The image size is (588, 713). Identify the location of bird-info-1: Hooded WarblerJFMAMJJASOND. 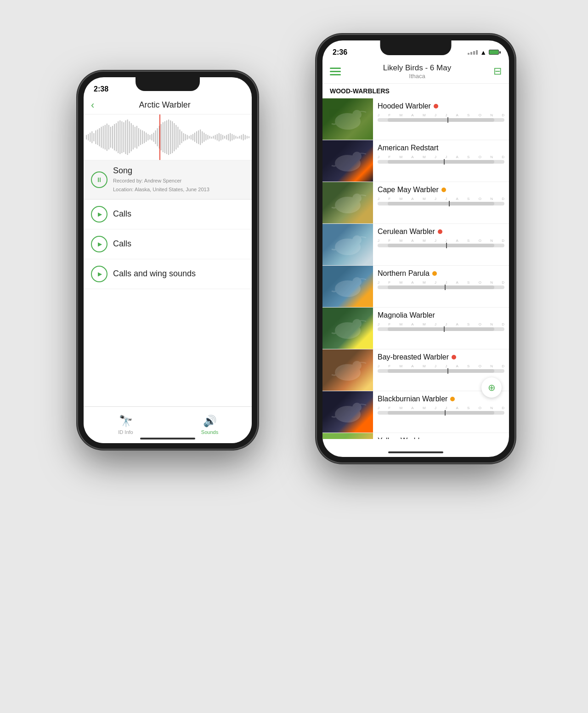
(441, 119).